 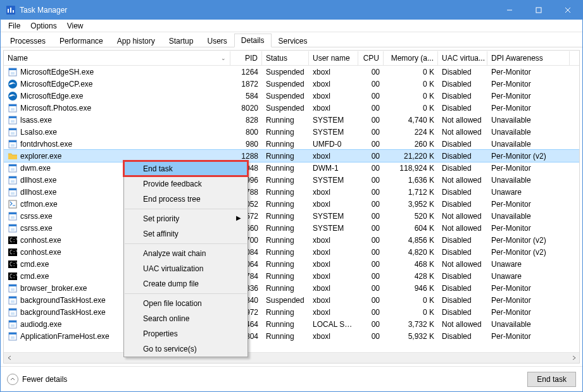 I want to click on table-row: explorer.exe1288Runningxboxl0021,220 KDi…, so click(x=291, y=156).